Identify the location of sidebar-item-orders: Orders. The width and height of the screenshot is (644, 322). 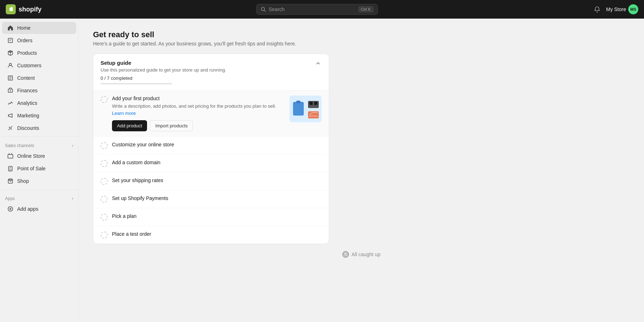
(39, 40).